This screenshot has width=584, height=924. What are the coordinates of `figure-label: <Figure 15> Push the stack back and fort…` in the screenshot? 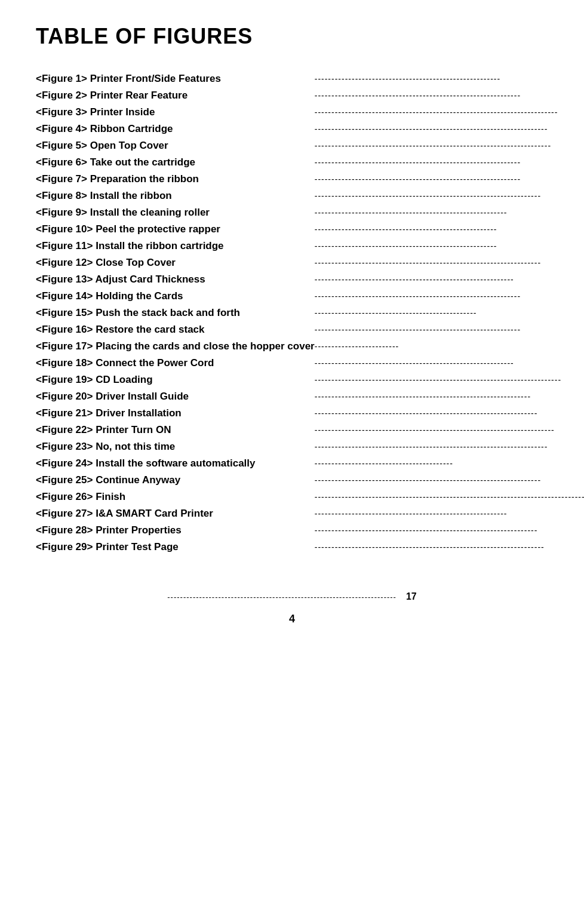 It's located at (176, 313).